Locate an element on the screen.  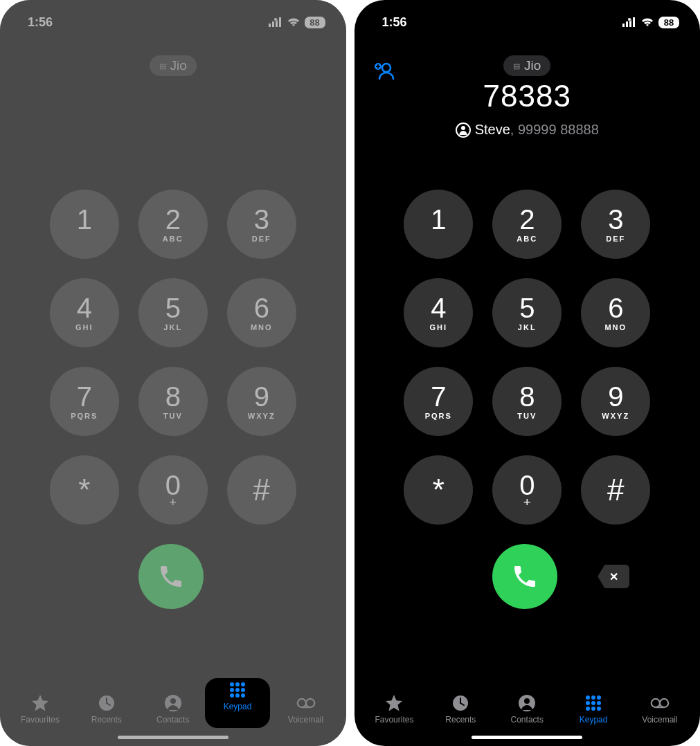
recents-icon is located at coordinates (107, 703).